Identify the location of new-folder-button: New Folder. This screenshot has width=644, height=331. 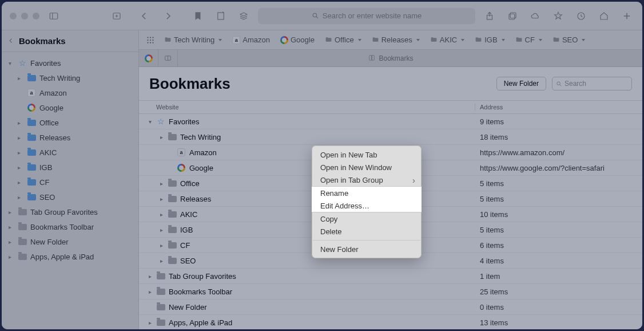
(522, 84).